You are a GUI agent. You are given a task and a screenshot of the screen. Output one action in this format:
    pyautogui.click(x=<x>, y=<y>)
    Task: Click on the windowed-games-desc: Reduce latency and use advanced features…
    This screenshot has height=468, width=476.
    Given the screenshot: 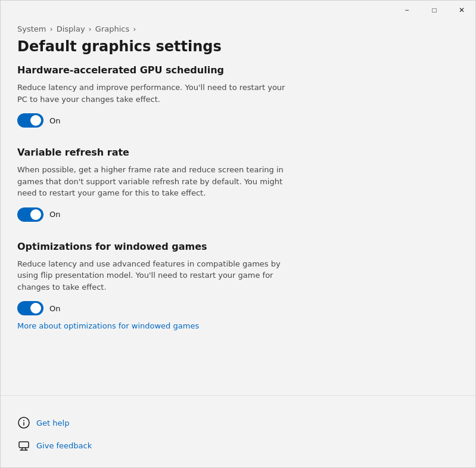 What is the action you would take?
    pyautogui.click(x=154, y=275)
    